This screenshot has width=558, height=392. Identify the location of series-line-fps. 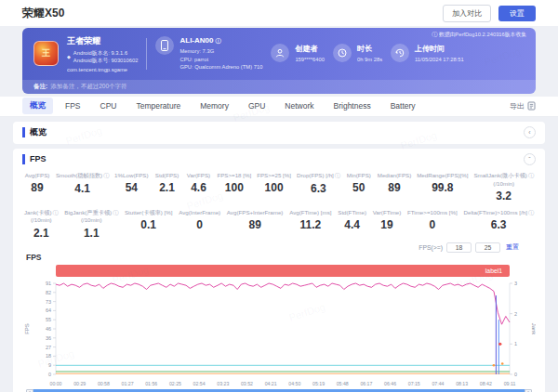
(283, 304).